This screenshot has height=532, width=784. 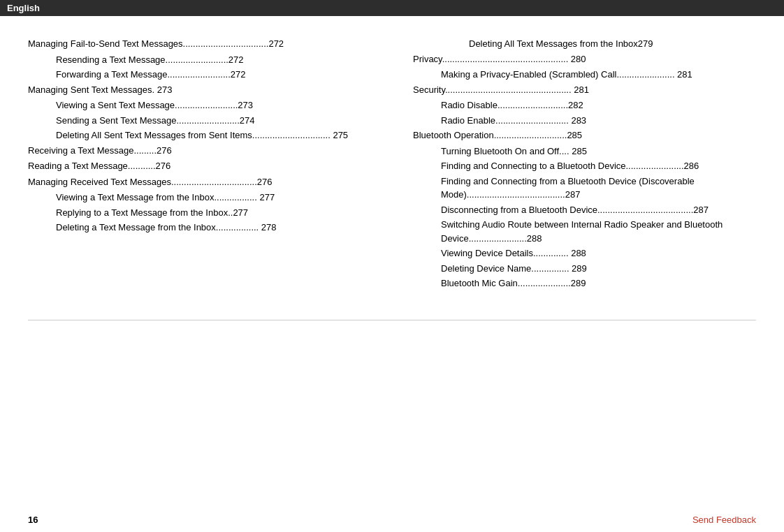 I want to click on send-feedback-link: Send Feedback, so click(x=724, y=519).